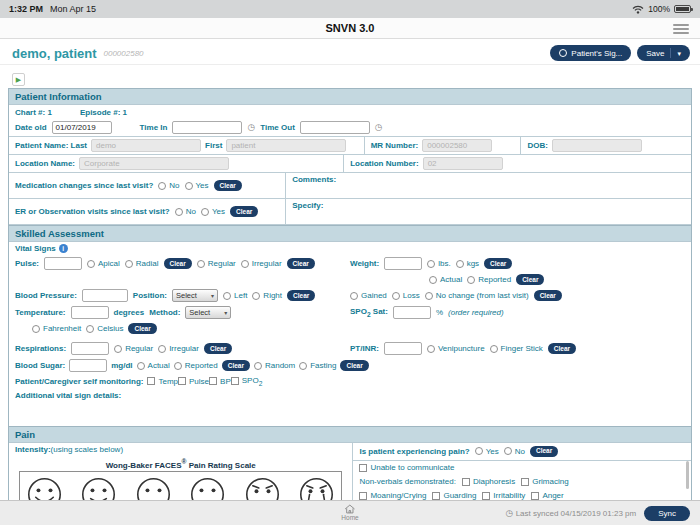  What do you see at coordinates (227, 296) in the screenshot?
I see `bp-left-radio` at bounding box center [227, 296].